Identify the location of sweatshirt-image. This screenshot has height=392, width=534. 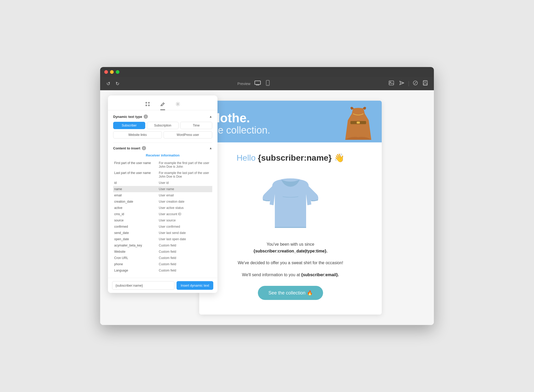
(290, 202).